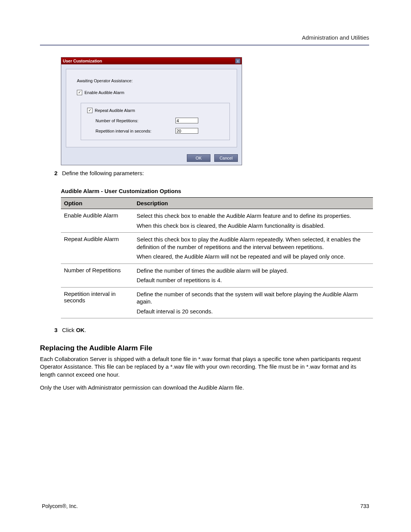 This screenshot has width=411, height=532. I want to click on footer-left: Polycom®, Inc., so click(60, 506).